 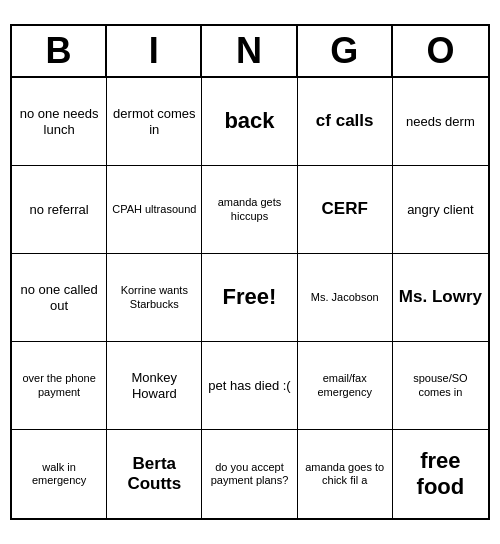 I want to click on bingo-cell-2: back, so click(x=250, y=122).